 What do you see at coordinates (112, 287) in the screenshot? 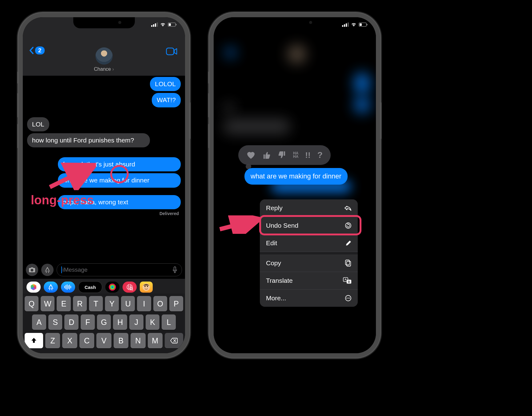
I see `activity-app-icon` at bounding box center [112, 287].